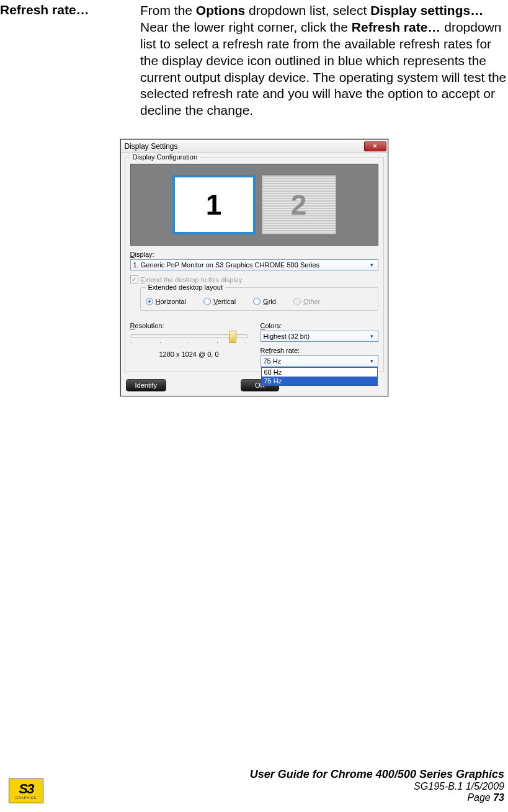  Describe the element at coordinates (377, 798) in the screenshot. I see `footer-page: Page 73` at that location.